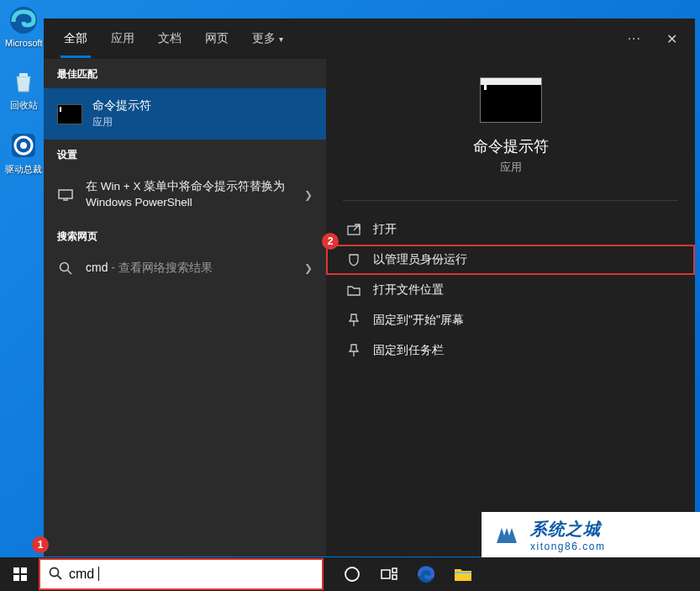  Describe the element at coordinates (40, 545) in the screenshot. I see `annotation-badge-1: 1` at that location.